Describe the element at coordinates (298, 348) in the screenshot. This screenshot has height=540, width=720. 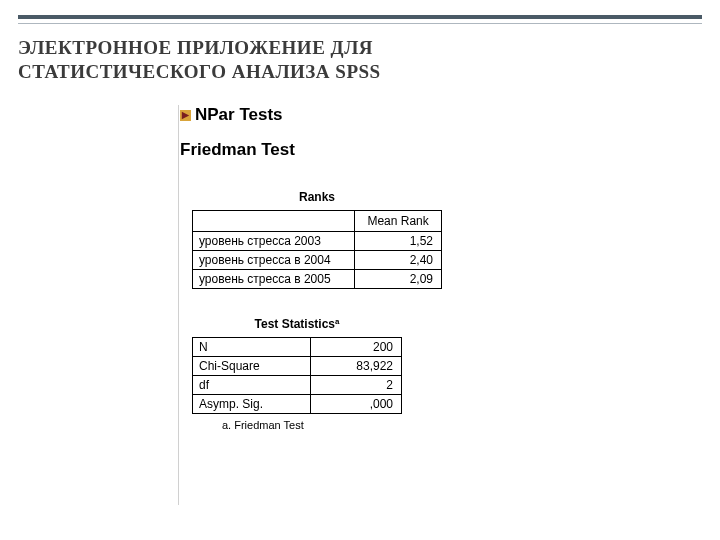
I see `table-row: N 200` at that location.